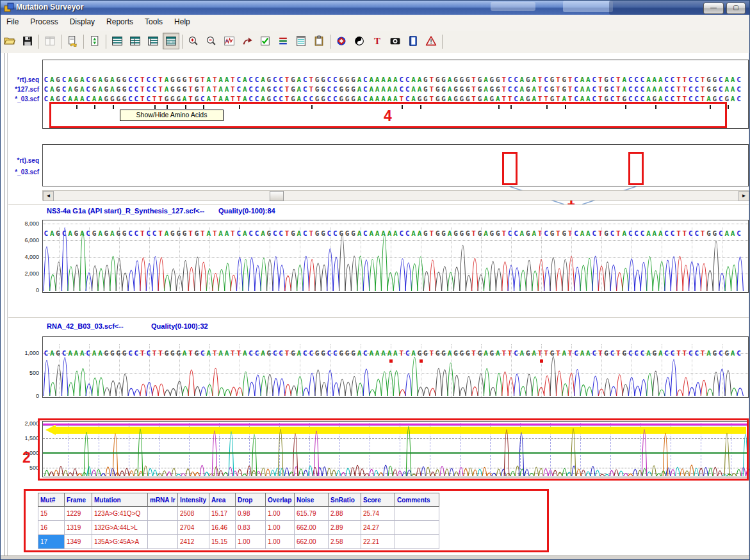 The height and width of the screenshot is (560, 750). Describe the element at coordinates (247, 41) in the screenshot. I see `forward-arrow-button` at that location.